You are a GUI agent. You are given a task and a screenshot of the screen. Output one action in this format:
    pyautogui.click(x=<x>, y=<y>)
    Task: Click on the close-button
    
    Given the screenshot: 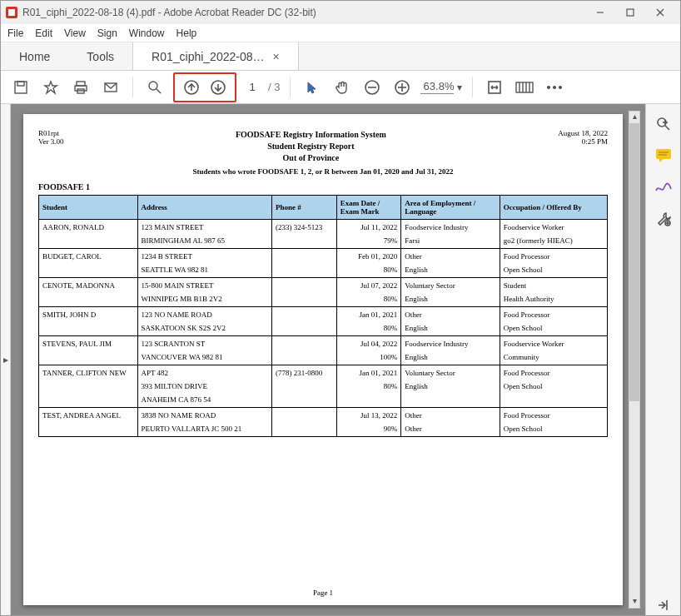 What is the action you would take?
    pyautogui.click(x=660, y=12)
    